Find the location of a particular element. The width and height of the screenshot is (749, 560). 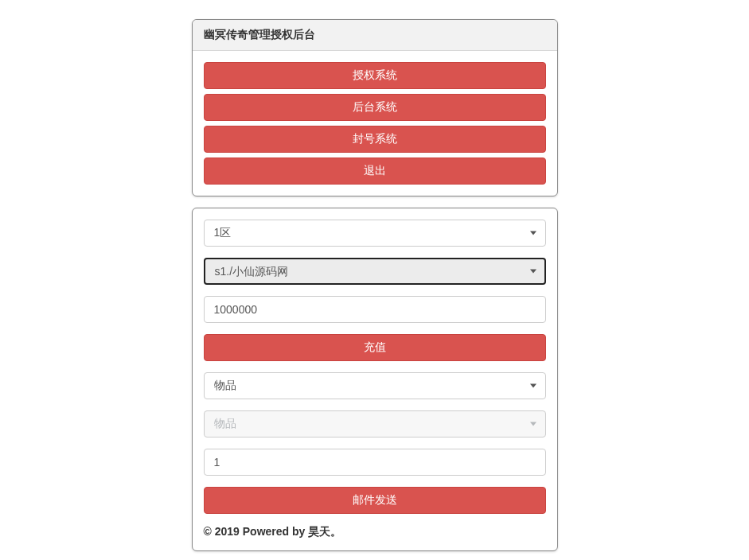

amount-input is located at coordinates (375, 309).